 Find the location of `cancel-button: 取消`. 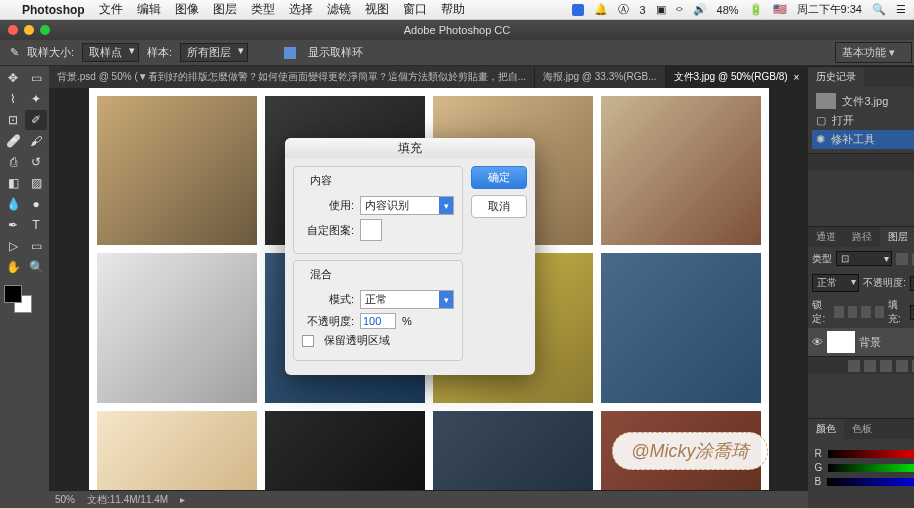

cancel-button: 取消 is located at coordinates (499, 206).